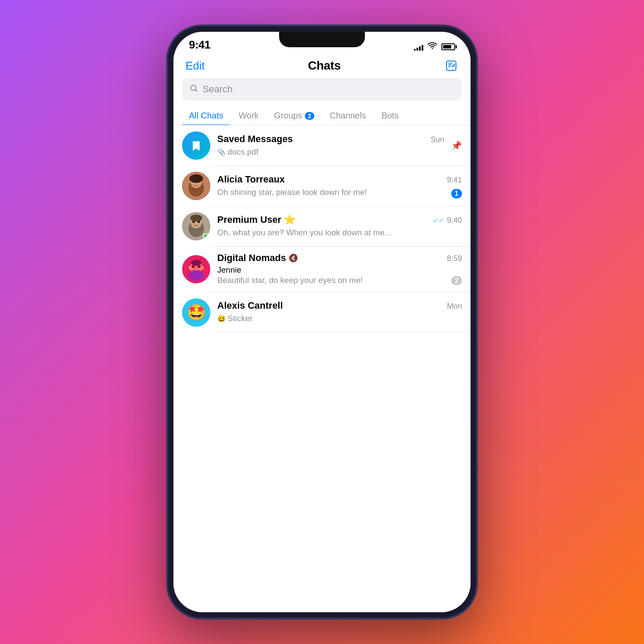 This screenshot has width=644, height=644. I want to click on avatar-alicia, so click(196, 186).